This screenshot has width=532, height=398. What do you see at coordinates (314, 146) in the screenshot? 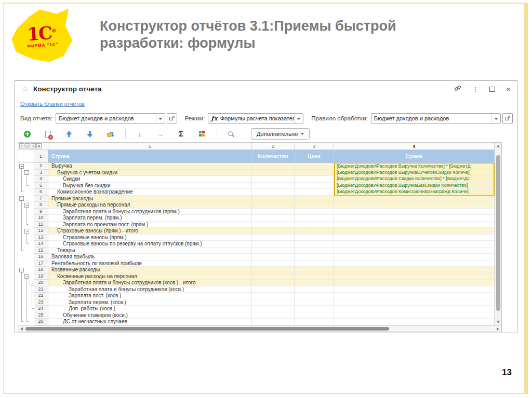
I see `column-number-3: 3` at bounding box center [314, 146].